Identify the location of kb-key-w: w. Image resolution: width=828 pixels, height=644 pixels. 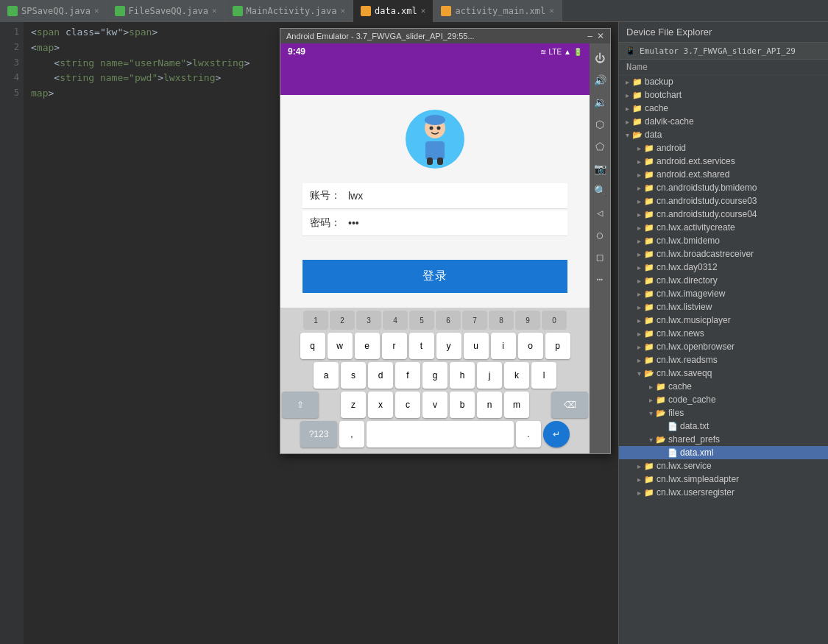
(340, 346).